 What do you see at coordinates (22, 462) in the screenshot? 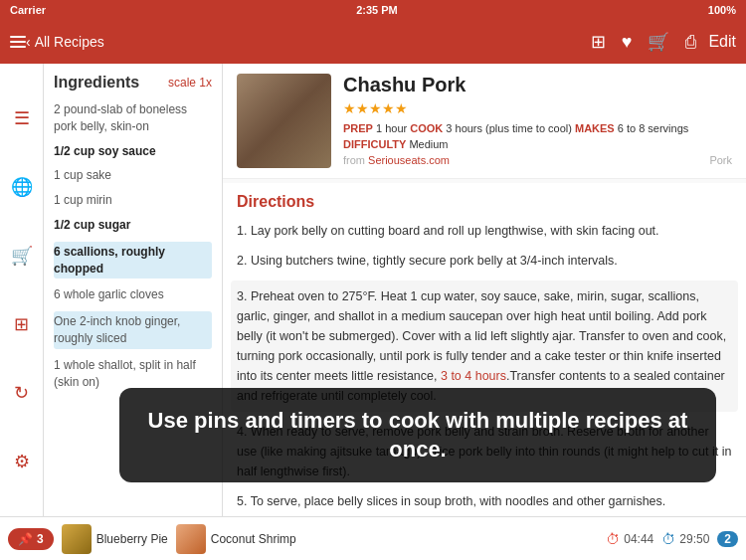
I see `gear-icon: ⚙` at bounding box center [22, 462].